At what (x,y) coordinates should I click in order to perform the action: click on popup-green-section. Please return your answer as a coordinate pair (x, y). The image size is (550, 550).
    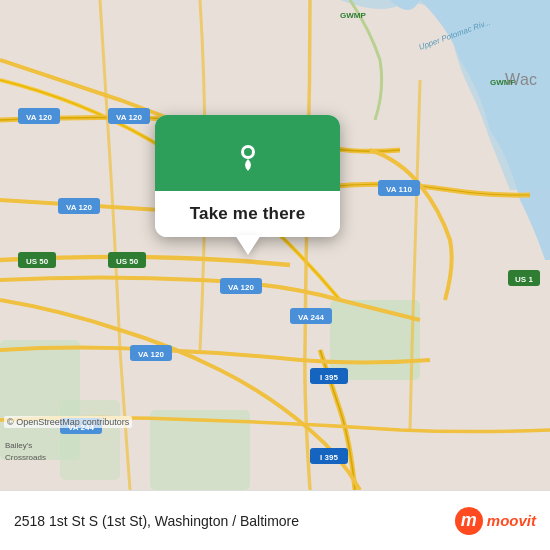
    Looking at the image, I should click on (248, 153).